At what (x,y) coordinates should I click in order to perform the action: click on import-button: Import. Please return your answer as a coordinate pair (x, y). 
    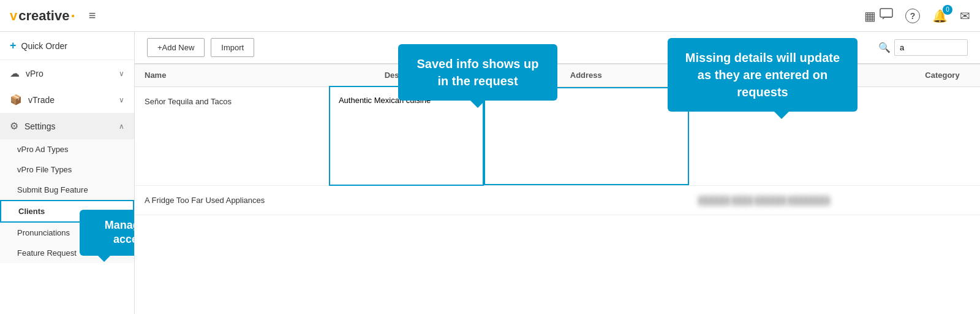
    Looking at the image, I should click on (233, 48).